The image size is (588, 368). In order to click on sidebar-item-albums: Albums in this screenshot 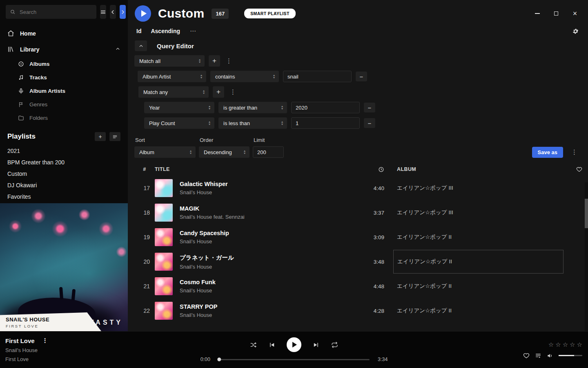, I will do `click(64, 64)`.